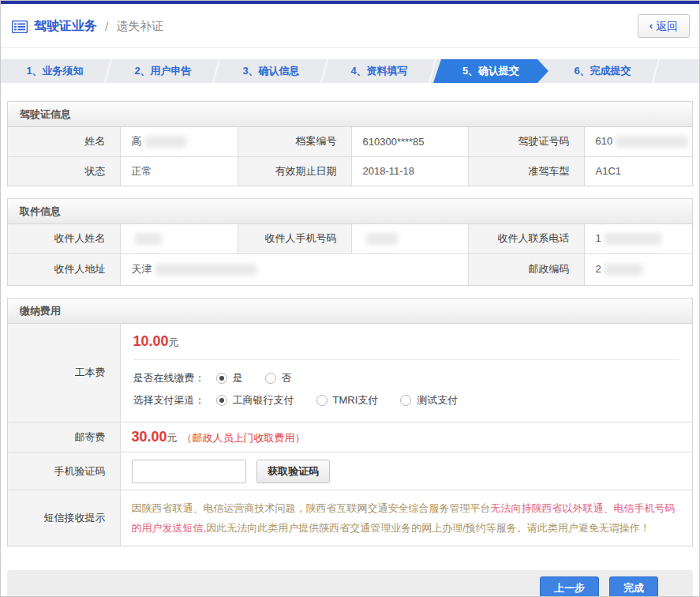 The image size is (700, 597). I want to click on footer-action-bar: 上一步 完成, so click(350, 584).